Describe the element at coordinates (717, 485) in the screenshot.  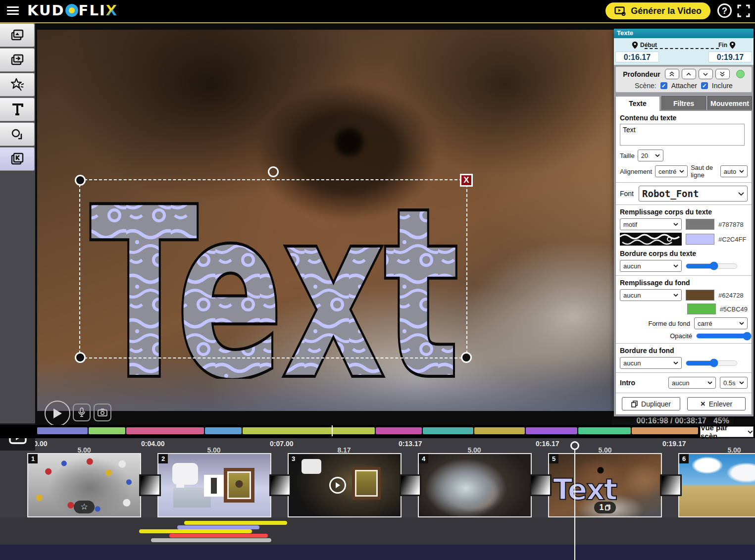
I see `scene-thumbnail-6: 6` at that location.